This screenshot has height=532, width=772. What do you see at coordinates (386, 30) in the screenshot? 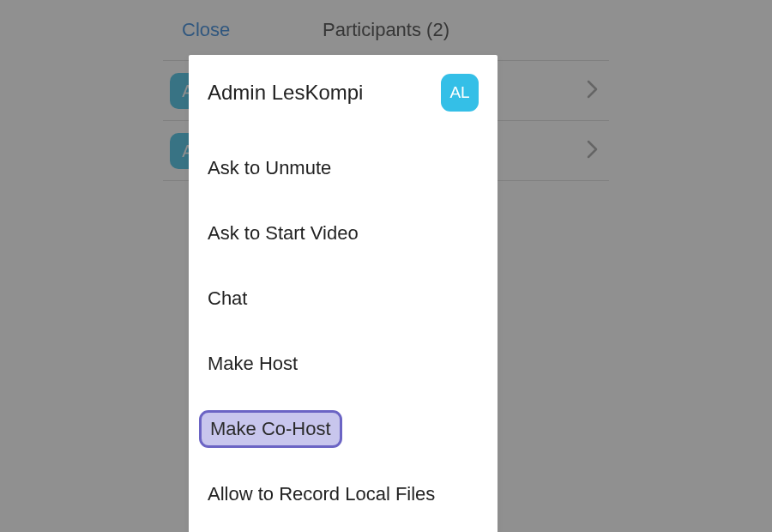
I see `participants-title: Participants (2)` at bounding box center [386, 30].